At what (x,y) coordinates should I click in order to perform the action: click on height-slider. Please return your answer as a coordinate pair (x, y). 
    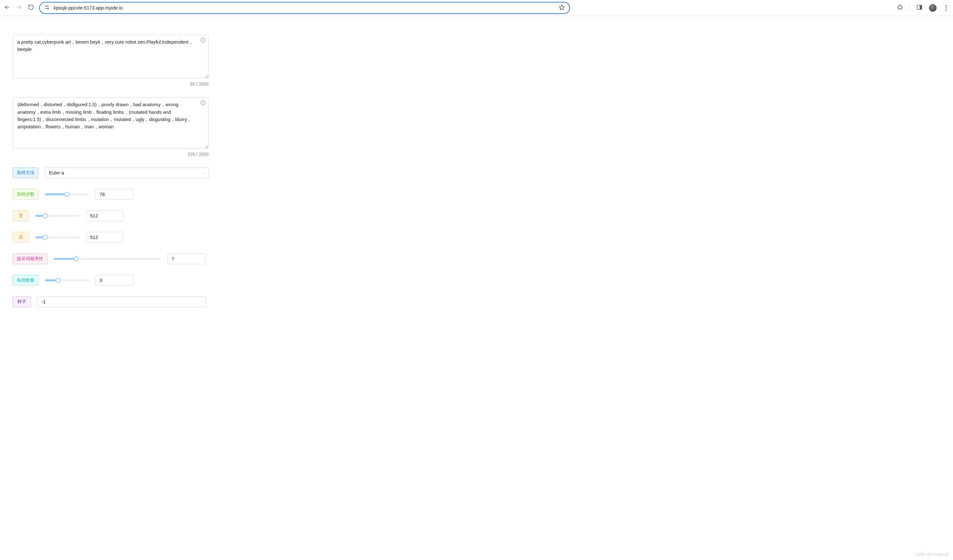
    Looking at the image, I should click on (57, 237).